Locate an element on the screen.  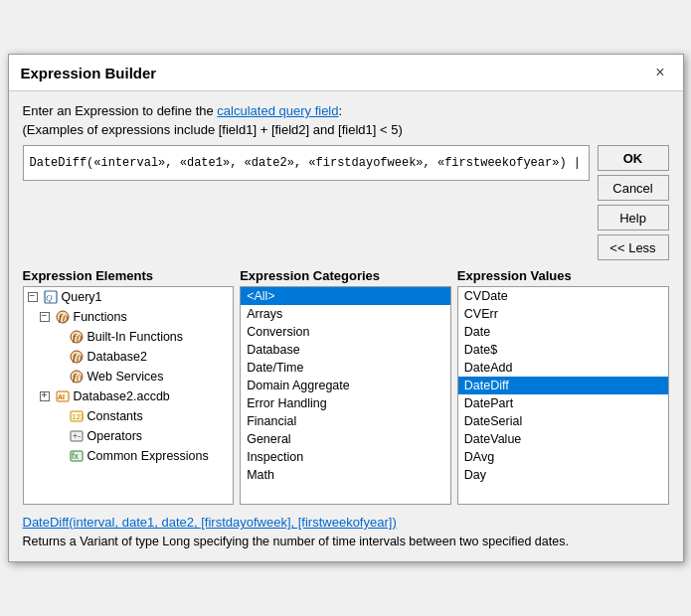
tree-item-functions: f() Functions is located at coordinates (129, 317).